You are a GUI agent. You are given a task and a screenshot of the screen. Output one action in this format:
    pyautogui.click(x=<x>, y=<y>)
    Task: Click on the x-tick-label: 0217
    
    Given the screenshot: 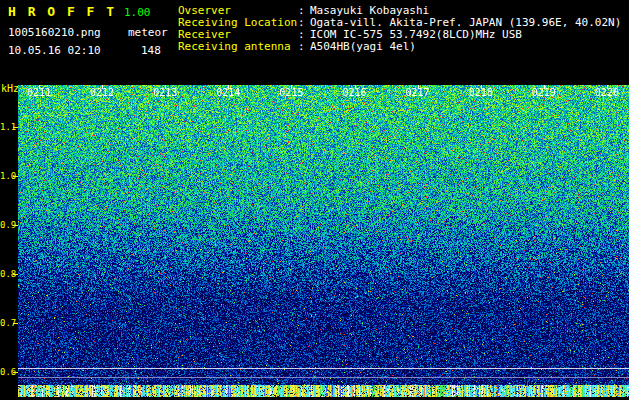 What is the action you would take?
    pyautogui.click(x=418, y=92)
    